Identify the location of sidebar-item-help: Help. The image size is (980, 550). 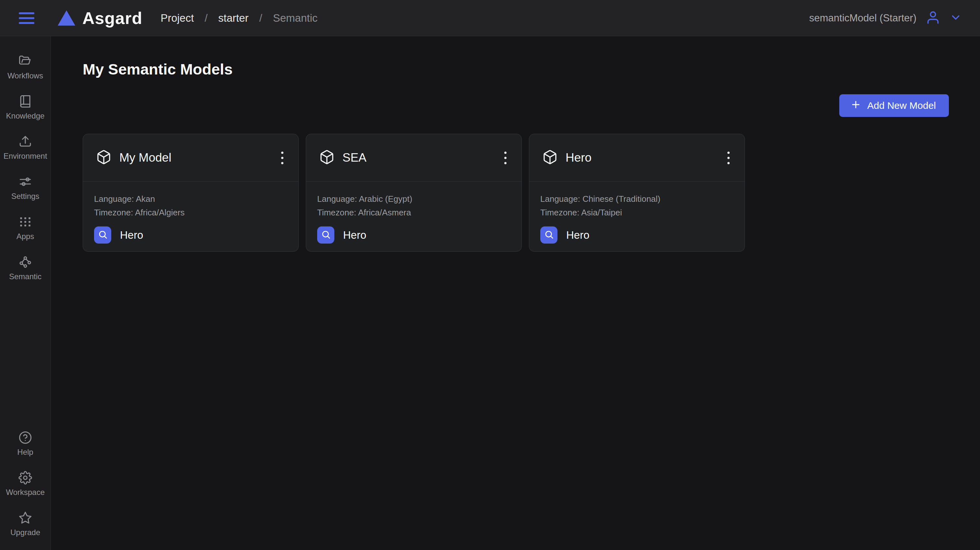
(25, 444).